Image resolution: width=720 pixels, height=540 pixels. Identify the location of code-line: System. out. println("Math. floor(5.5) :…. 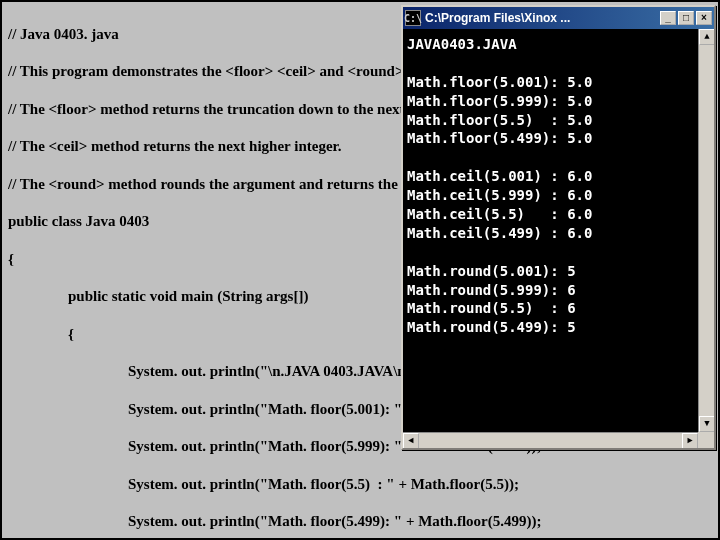
(420, 484).